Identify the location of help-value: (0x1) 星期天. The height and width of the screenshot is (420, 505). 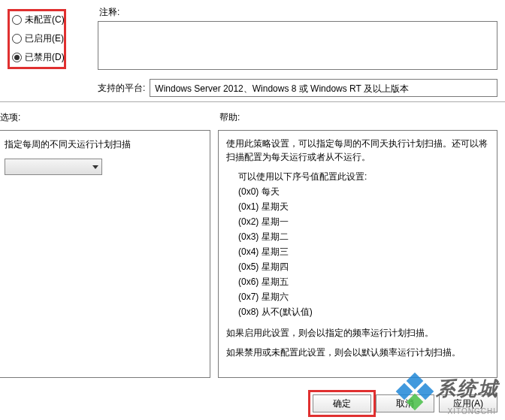
(364, 207).